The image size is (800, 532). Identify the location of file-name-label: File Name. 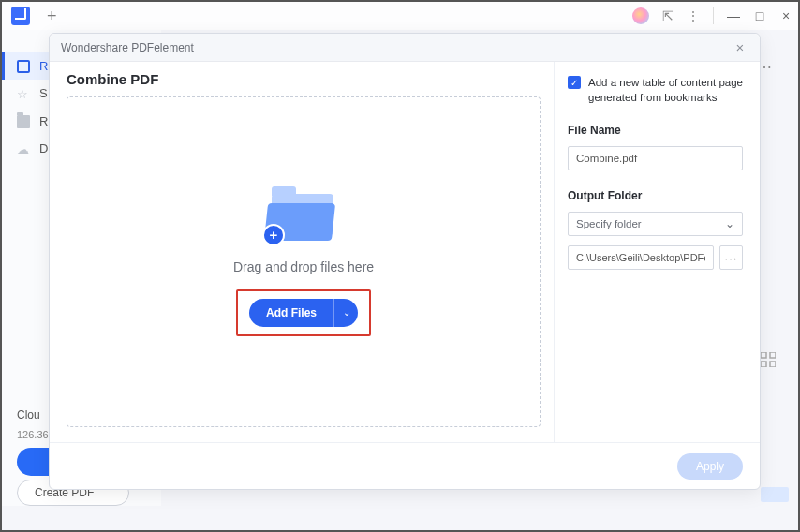
(656, 130).